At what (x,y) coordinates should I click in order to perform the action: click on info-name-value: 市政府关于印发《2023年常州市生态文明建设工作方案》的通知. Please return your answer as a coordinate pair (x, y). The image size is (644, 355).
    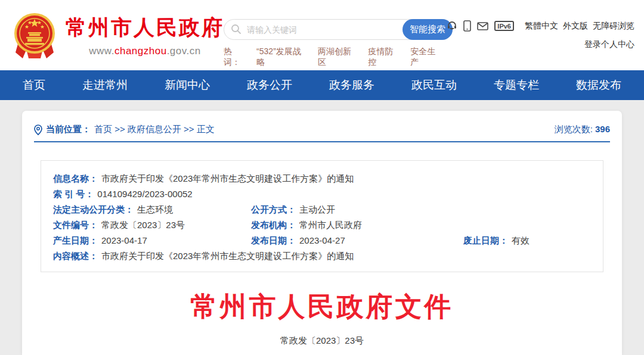
    Looking at the image, I should click on (228, 179).